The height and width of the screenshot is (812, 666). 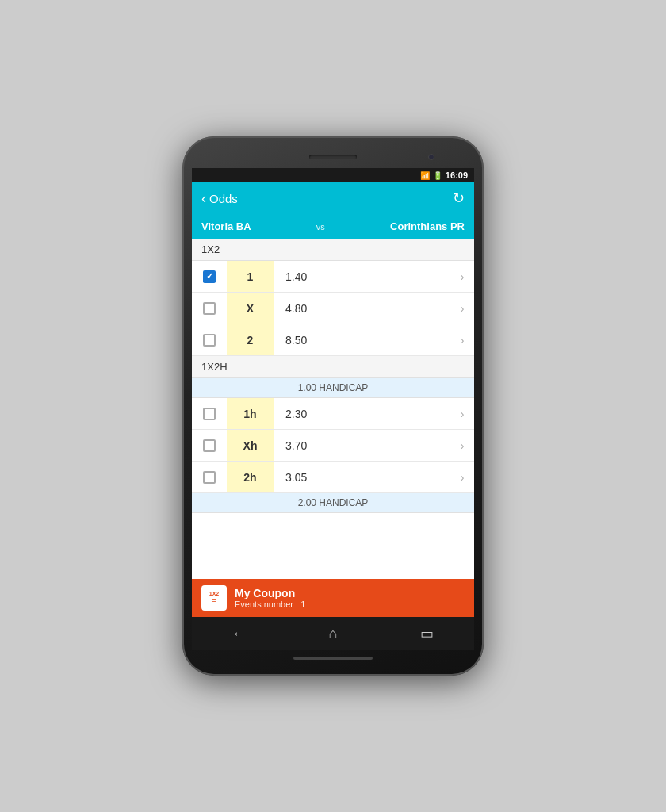 I want to click on nav-home-button: ⌂, so click(x=333, y=634).